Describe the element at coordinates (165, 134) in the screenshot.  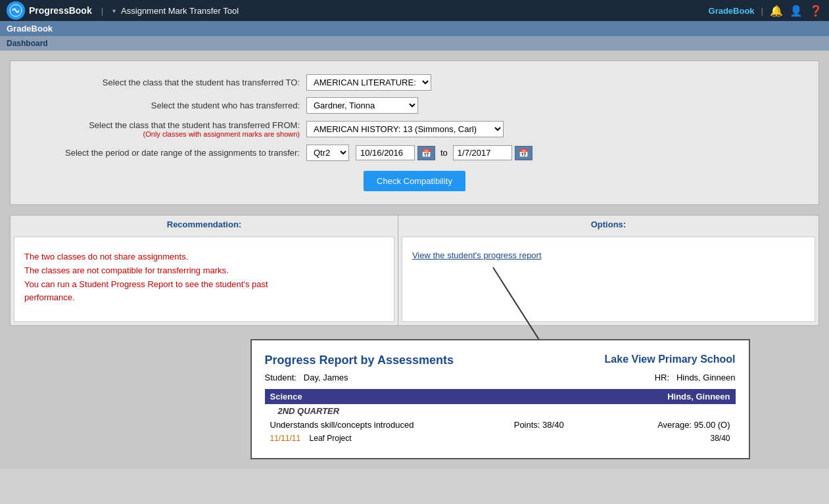
I see `from-class-note: (Only classes with assignment marks are …` at that location.